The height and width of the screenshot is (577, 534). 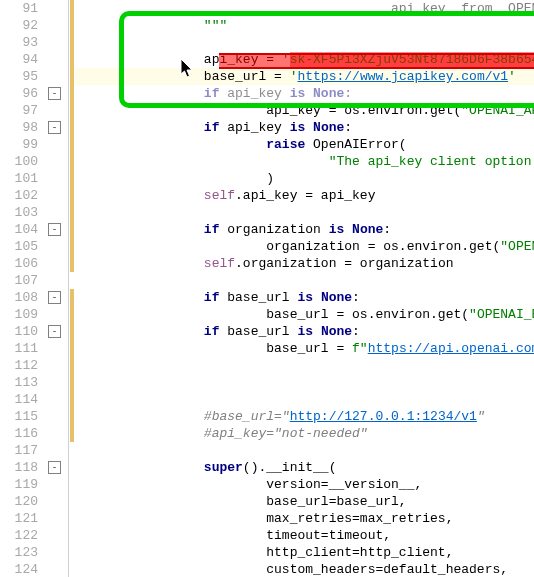 What do you see at coordinates (26, 314) in the screenshot?
I see `line-number: 109` at bounding box center [26, 314].